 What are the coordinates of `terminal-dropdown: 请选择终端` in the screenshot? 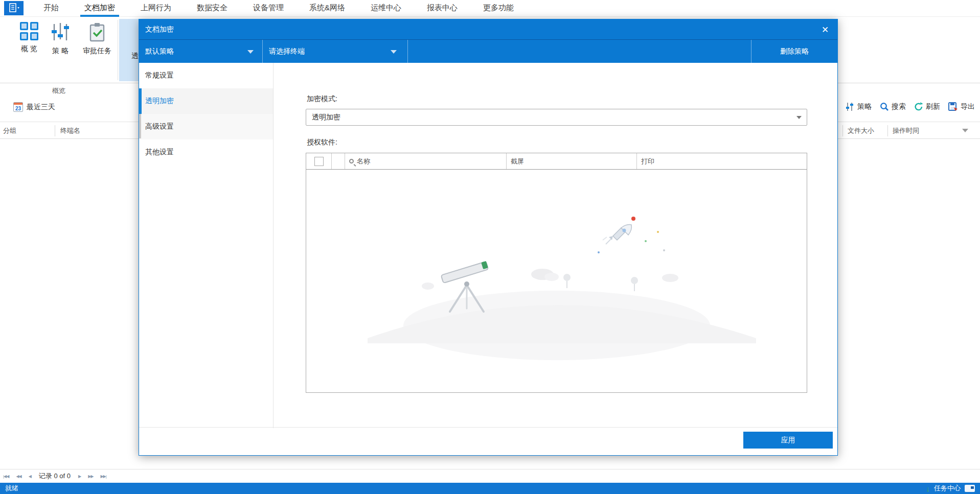 It's located at (335, 52).